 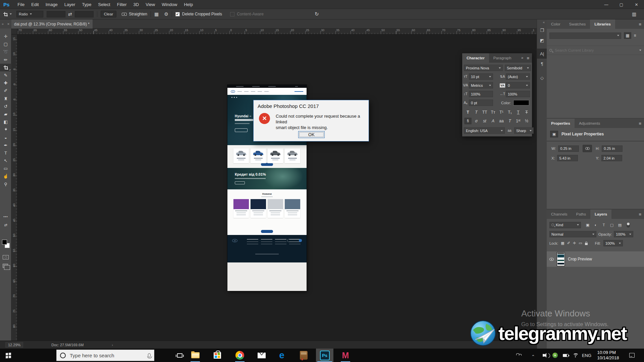 I want to click on menu-item: Layer, so click(x=70, y=5).